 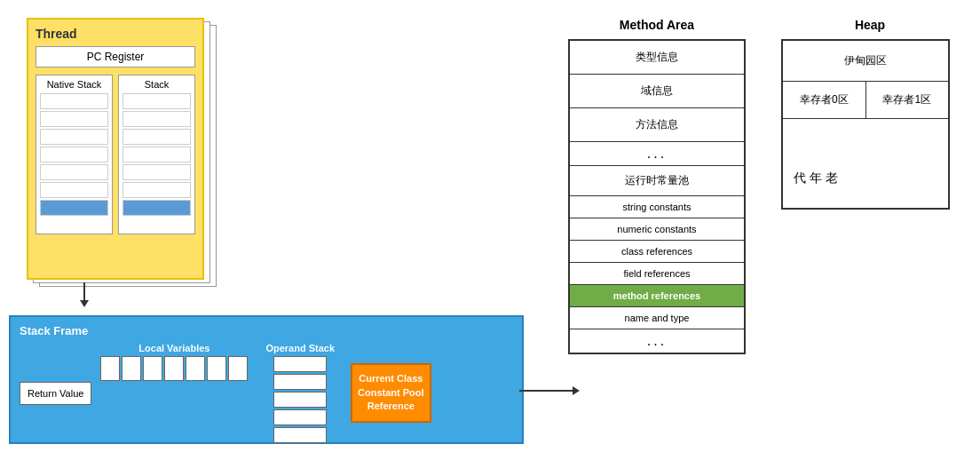 I want to click on local-variables-label: Local Variables, so click(x=174, y=348).